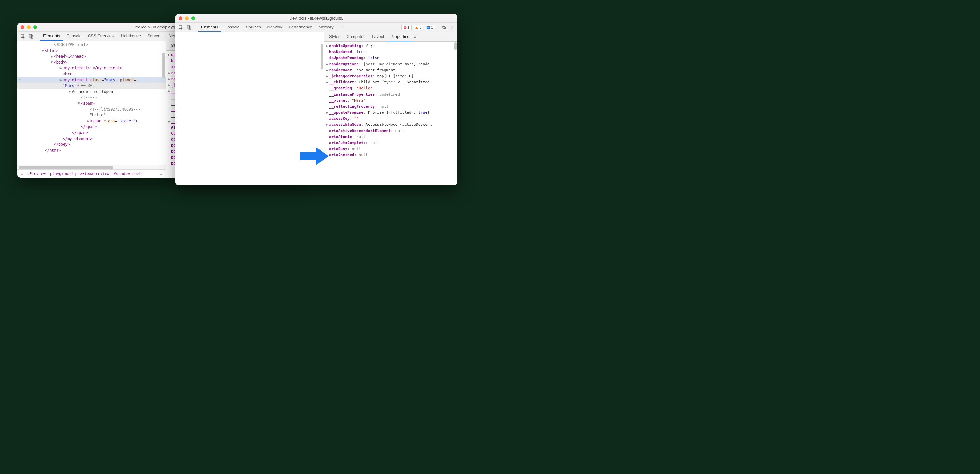 The image size is (980, 474). I want to click on errors-count: 1, so click(409, 27).